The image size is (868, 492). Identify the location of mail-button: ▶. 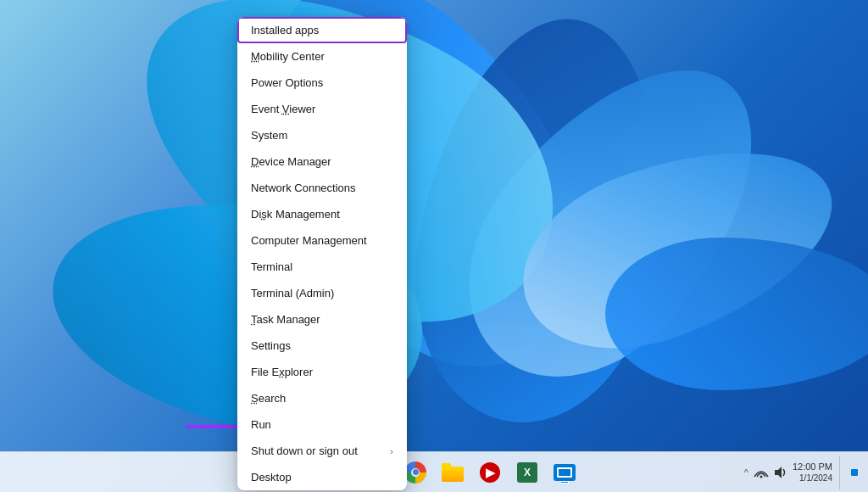
(490, 472).